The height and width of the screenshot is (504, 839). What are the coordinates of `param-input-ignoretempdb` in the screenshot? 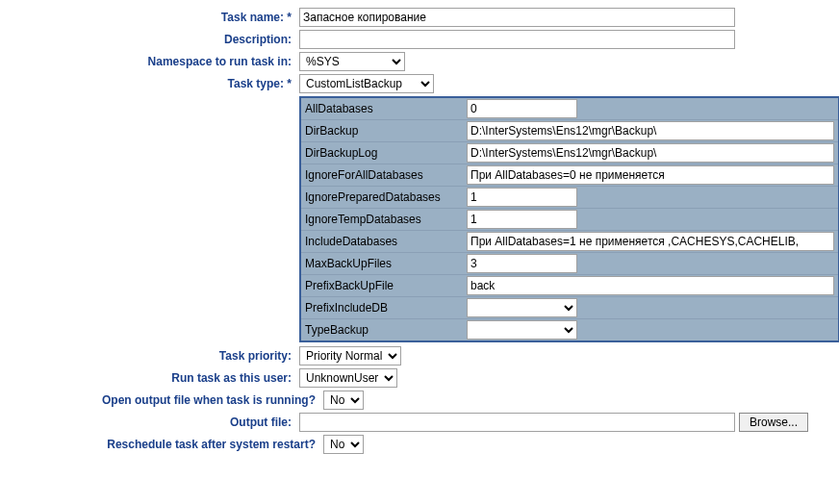 It's located at (521, 219).